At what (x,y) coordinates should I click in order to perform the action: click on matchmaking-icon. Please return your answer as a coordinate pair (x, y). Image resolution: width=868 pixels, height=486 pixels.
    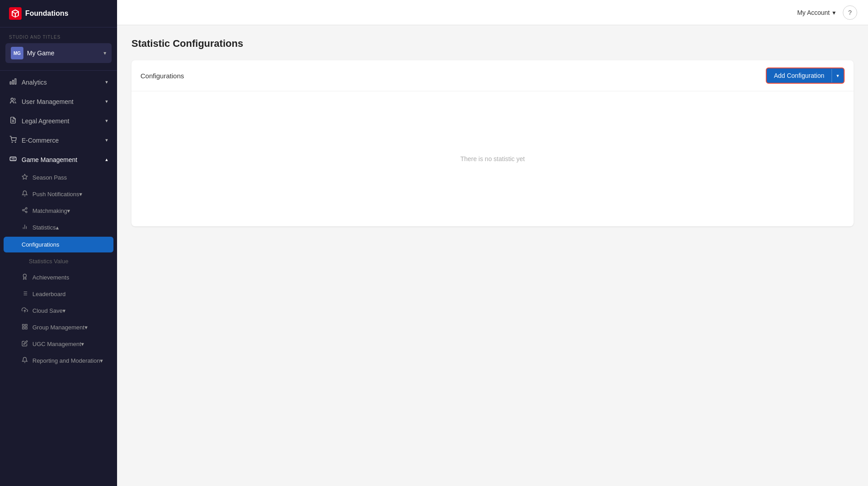
    Looking at the image, I should click on (25, 211).